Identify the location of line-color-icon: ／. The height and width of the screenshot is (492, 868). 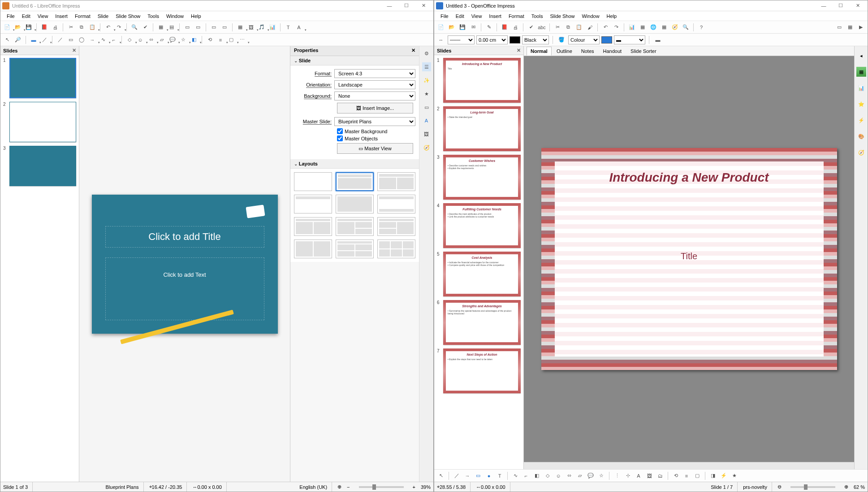
(44, 40).